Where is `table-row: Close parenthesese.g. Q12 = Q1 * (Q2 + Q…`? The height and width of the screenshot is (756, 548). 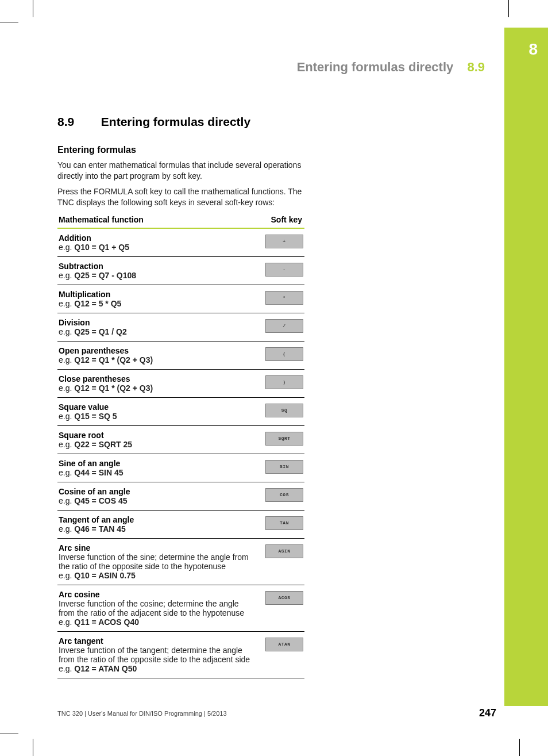
table-row: Close parenthesese.g. Q12 = Q1 * (Q2 + Q… is located at coordinates (181, 383).